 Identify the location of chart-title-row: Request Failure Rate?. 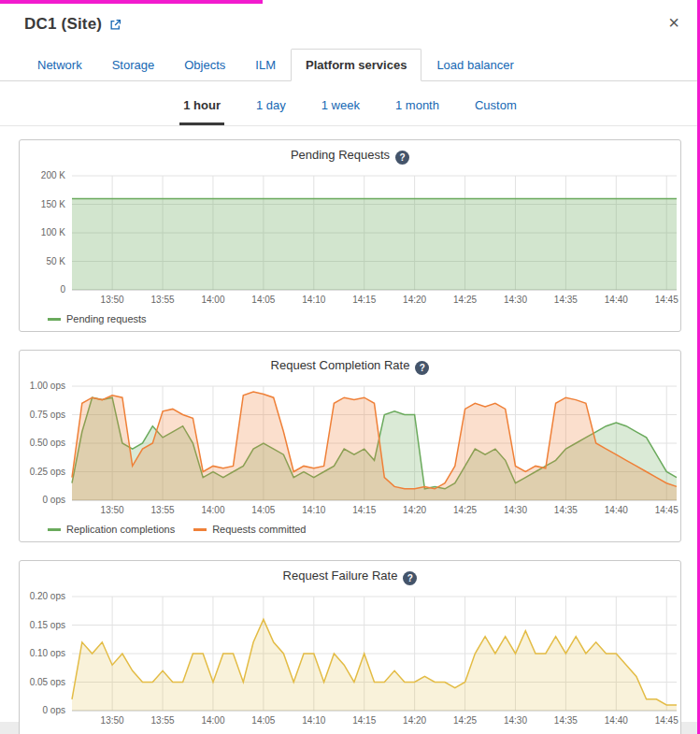
(350, 579).